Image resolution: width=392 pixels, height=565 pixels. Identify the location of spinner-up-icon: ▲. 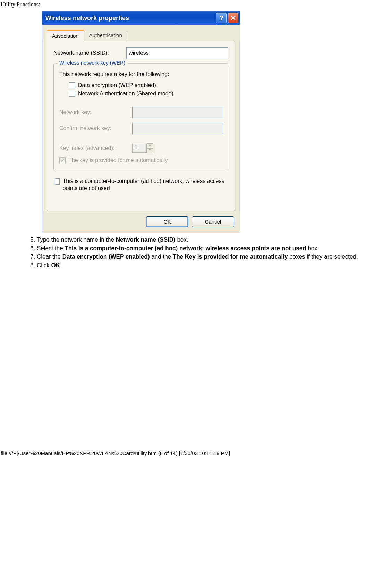
(150, 146).